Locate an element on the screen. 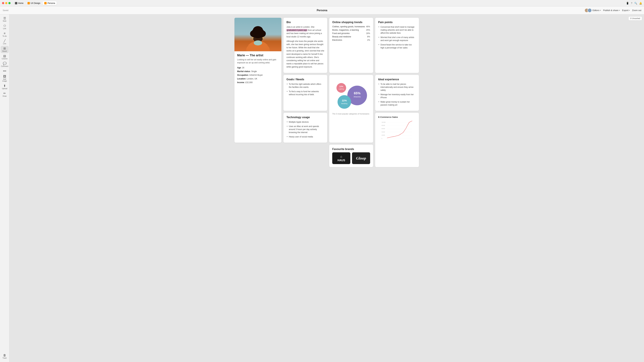 The height and width of the screenshot is (362, 644). svg-text: 0 is located at coordinates (382, 139).